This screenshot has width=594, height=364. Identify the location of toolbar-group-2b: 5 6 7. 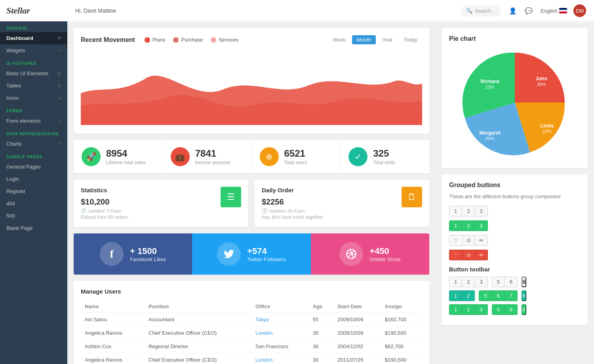
(498, 296).